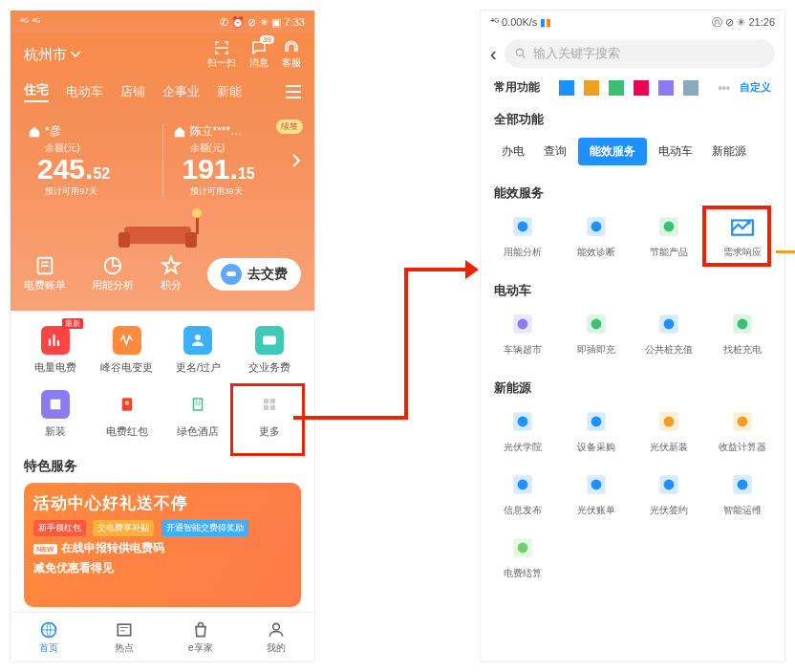  What do you see at coordinates (171, 273) in the screenshot?
I see `points-button: 积分` at bounding box center [171, 273].